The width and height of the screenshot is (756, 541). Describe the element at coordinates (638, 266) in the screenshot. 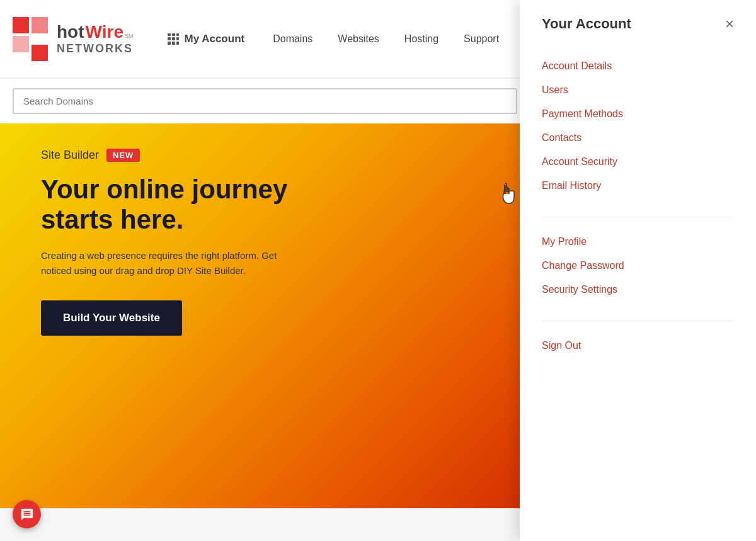

I see `link-change-password: Change Password` at that location.